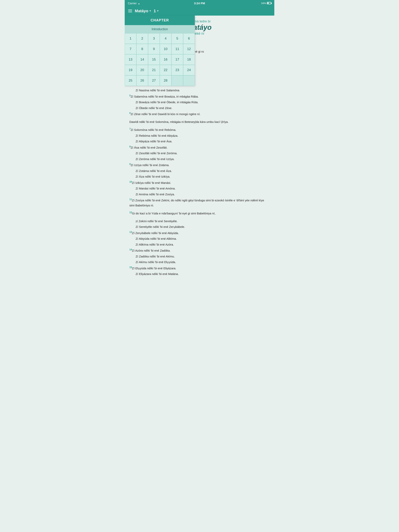  Describe the element at coordinates (166, 49) in the screenshot. I see `chapter-cell-10: 10` at that location.